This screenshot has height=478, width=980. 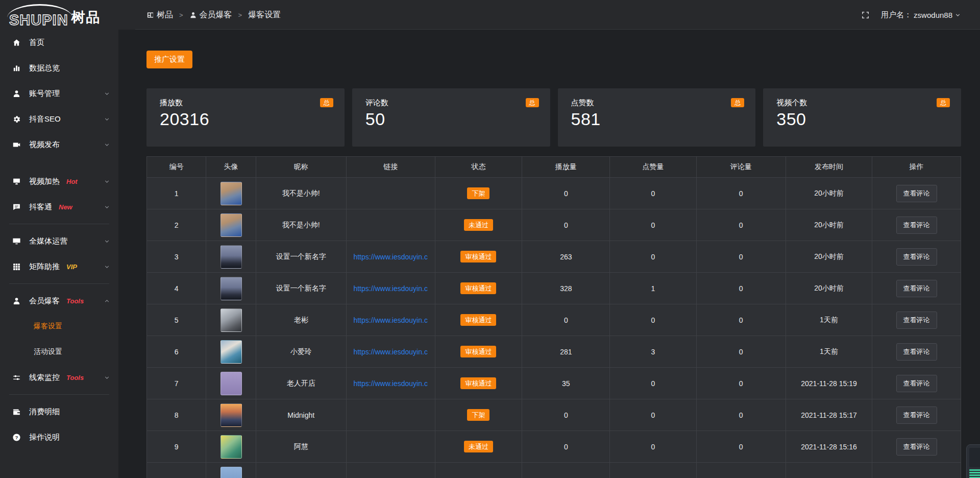 What do you see at coordinates (211, 15) in the screenshot?
I see `breadcrumb-item-会员爆客: 会员爆客` at bounding box center [211, 15].